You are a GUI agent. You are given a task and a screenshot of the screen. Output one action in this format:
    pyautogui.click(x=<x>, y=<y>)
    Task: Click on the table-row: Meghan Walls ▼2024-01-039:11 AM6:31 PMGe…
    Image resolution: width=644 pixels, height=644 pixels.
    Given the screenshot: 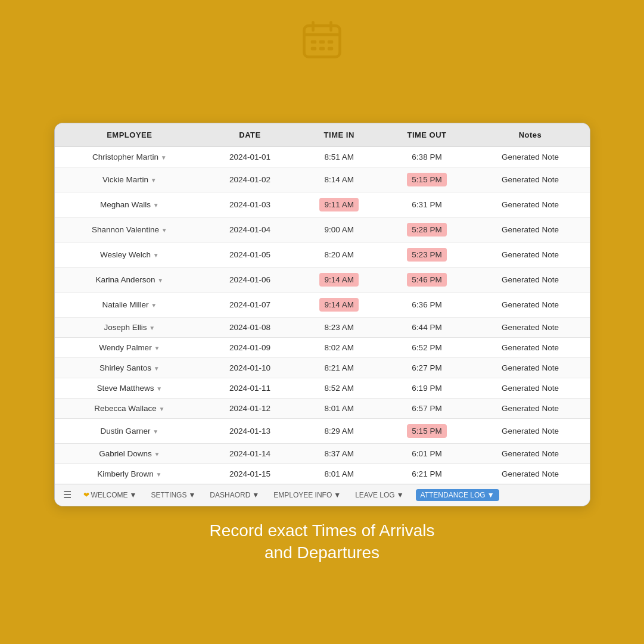 What is the action you would take?
    pyautogui.click(x=322, y=204)
    